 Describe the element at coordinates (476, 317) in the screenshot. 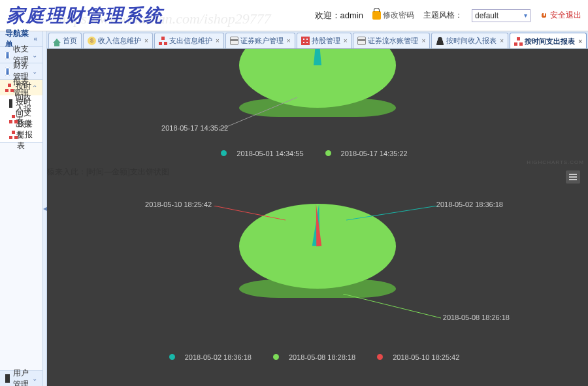

I see `chart-label: 2018-05-08 18:26:18` at that location.